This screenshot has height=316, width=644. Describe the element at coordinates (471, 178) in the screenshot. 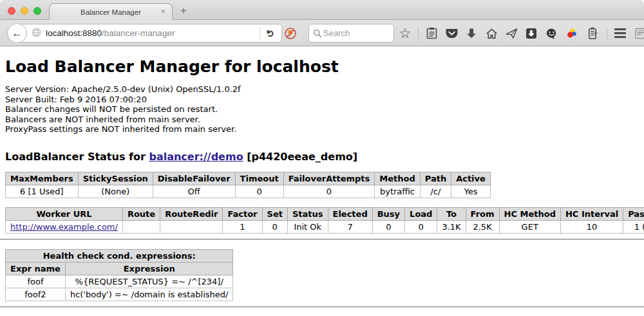

I see `col-active: Active` at that location.